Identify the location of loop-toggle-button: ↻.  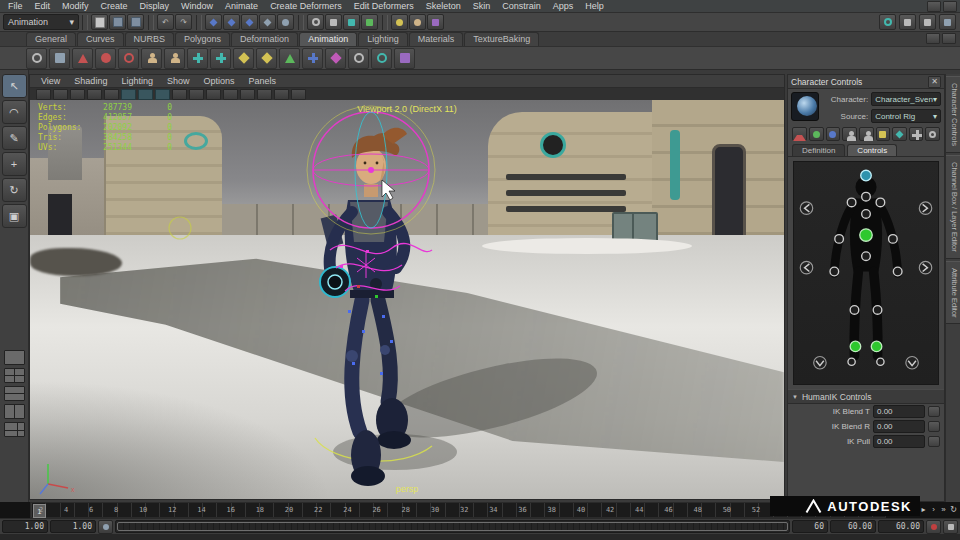
(954, 510).